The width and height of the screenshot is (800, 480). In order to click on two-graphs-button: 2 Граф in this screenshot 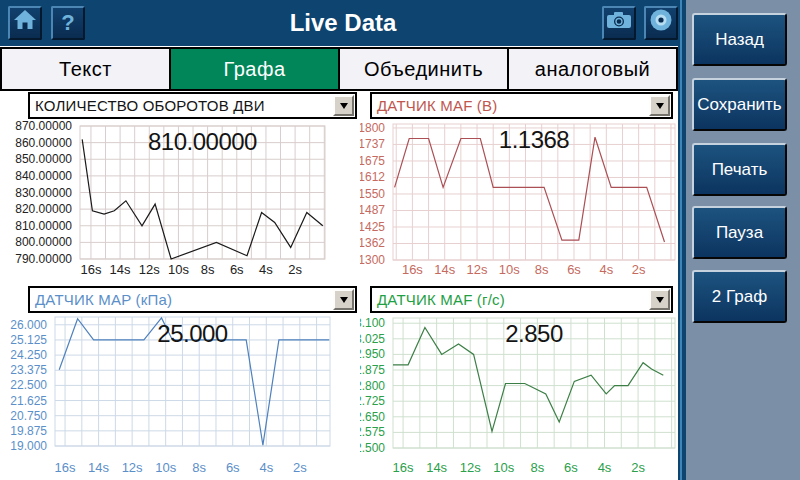, I will do `click(740, 296)`.